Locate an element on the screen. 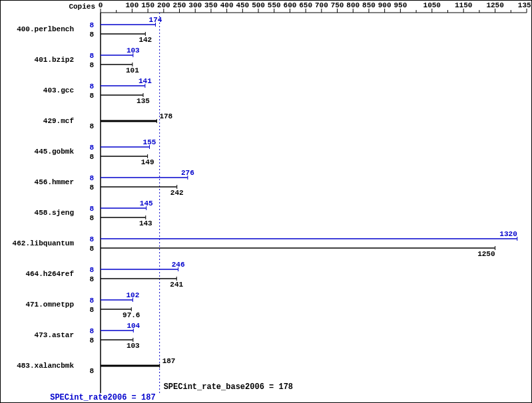  base-value-label: 187 is located at coordinates (169, 361).